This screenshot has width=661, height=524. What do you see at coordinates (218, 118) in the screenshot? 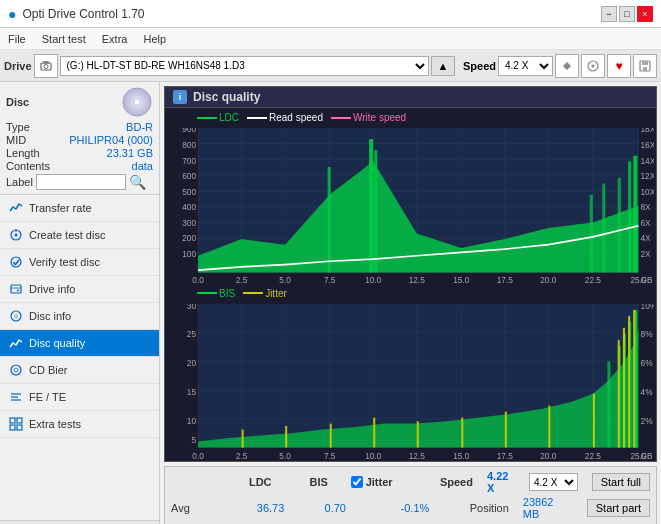
I see `ldc-legend: LDC` at bounding box center [218, 118].